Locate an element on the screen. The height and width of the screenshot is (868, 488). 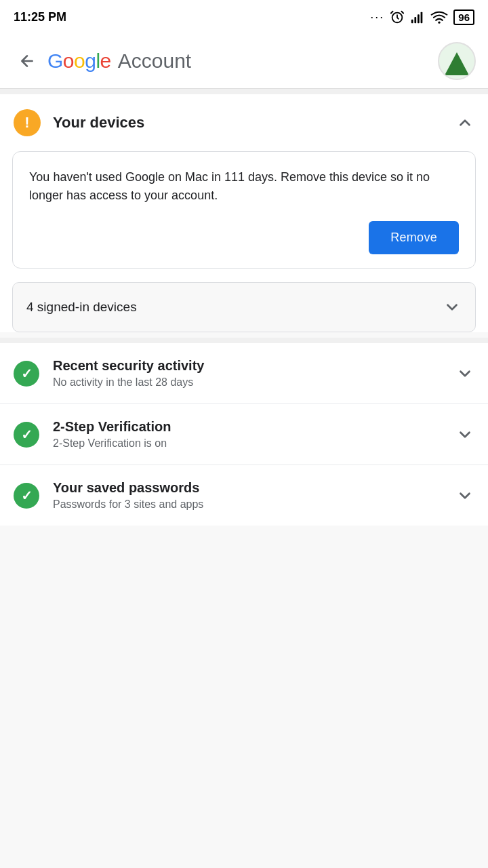
status-icons: ··· 96 is located at coordinates (422, 18).